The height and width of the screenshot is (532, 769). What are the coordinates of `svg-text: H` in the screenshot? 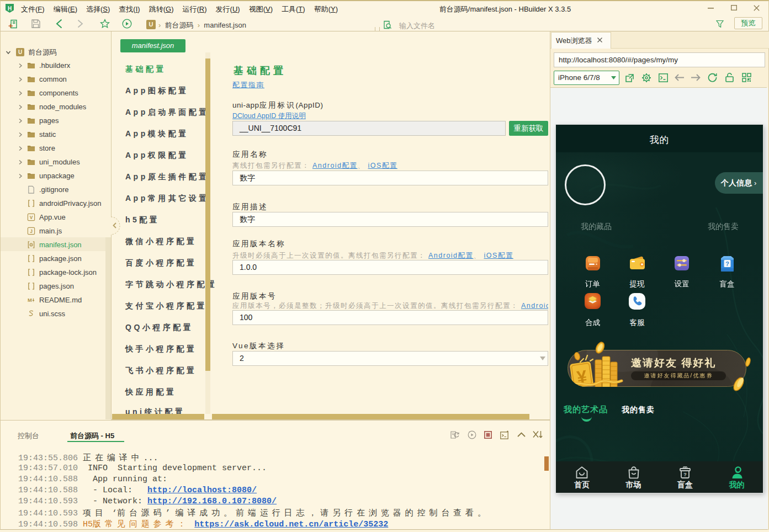 It's located at (10, 9).